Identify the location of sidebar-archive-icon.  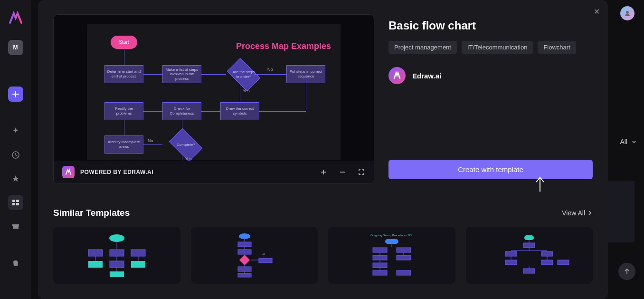
(16, 226).